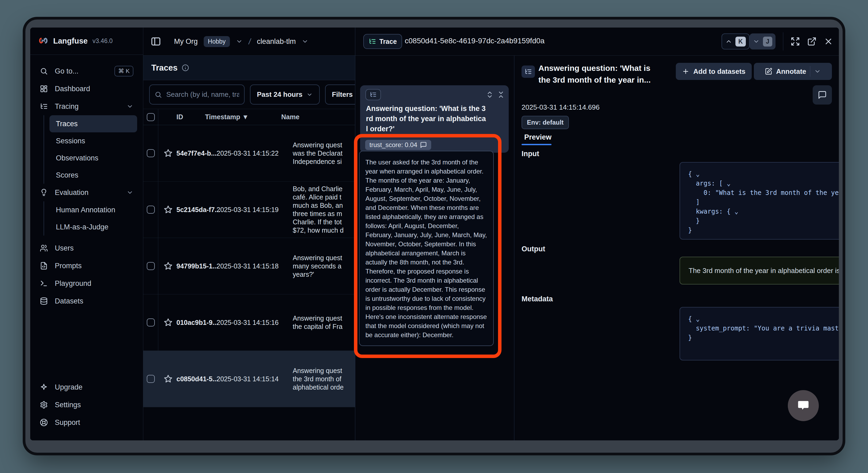 The width and height of the screenshot is (868, 473). What do you see at coordinates (285, 94) in the screenshot?
I see `time-range-button: Past 24 hours` at bounding box center [285, 94].